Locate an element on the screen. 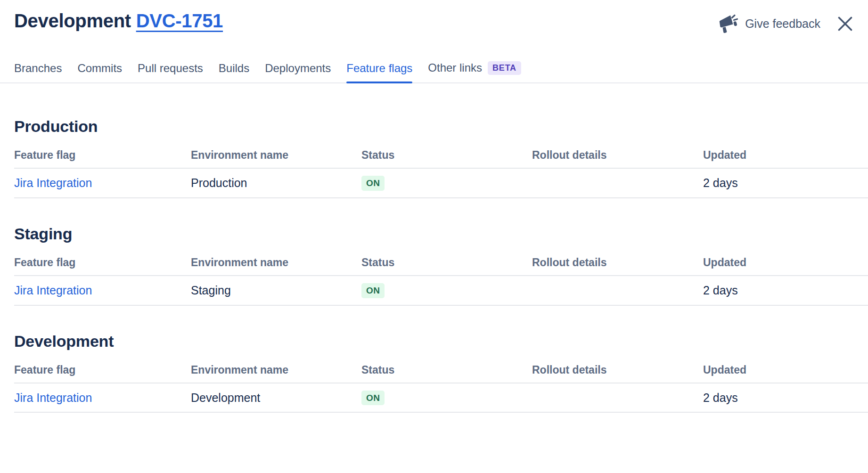  page-title: Development DVC-1751 is located at coordinates (119, 21).